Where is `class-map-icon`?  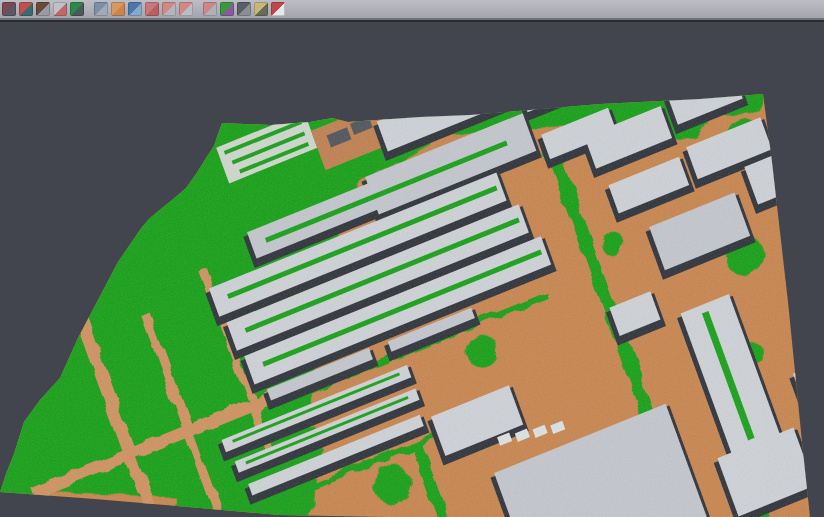 class-map-icon is located at coordinates (227, 9).